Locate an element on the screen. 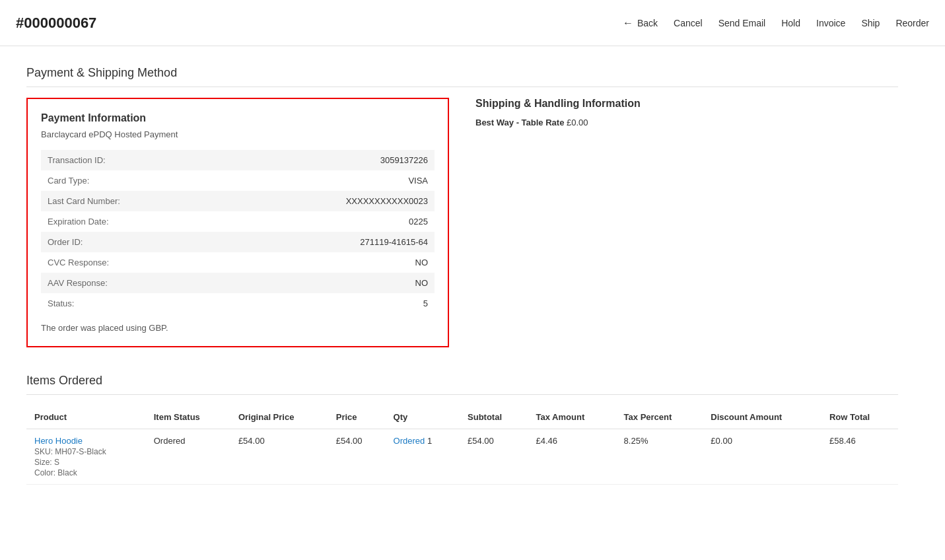  col-tax-amount: Tax Amount is located at coordinates (572, 417).